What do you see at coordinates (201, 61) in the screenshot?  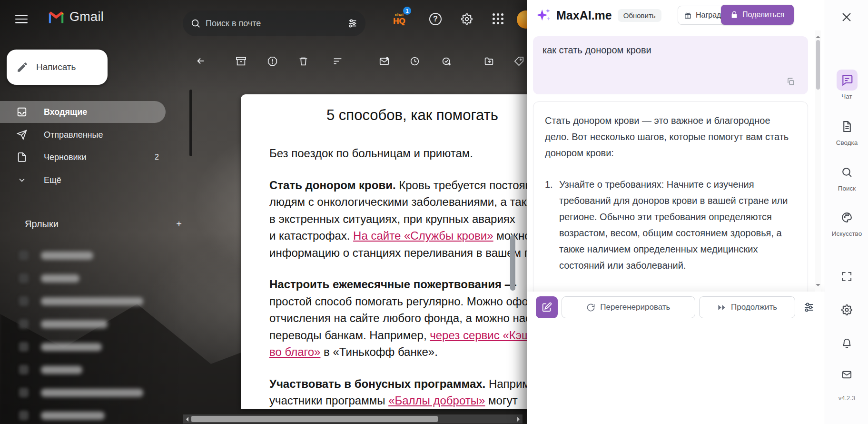 I see `arrow-left-icon` at bounding box center [201, 61].